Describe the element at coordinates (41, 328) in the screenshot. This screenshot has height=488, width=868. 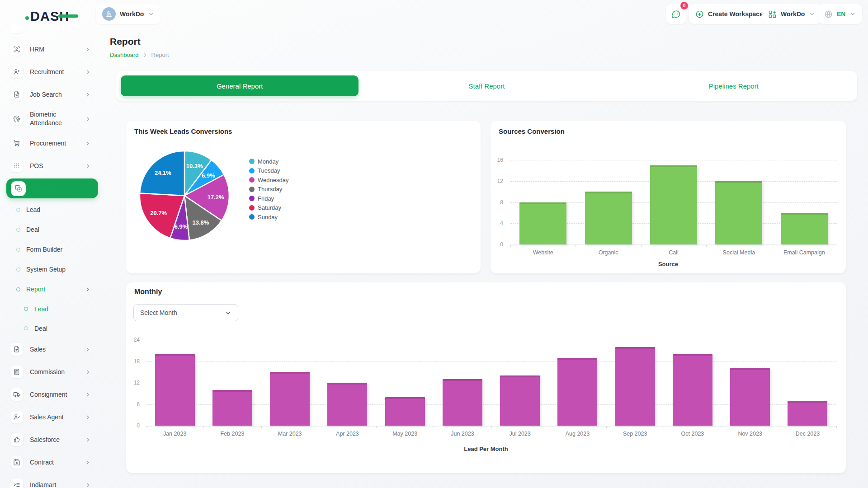
I see `sidebar-item-label: Deal` at that location.